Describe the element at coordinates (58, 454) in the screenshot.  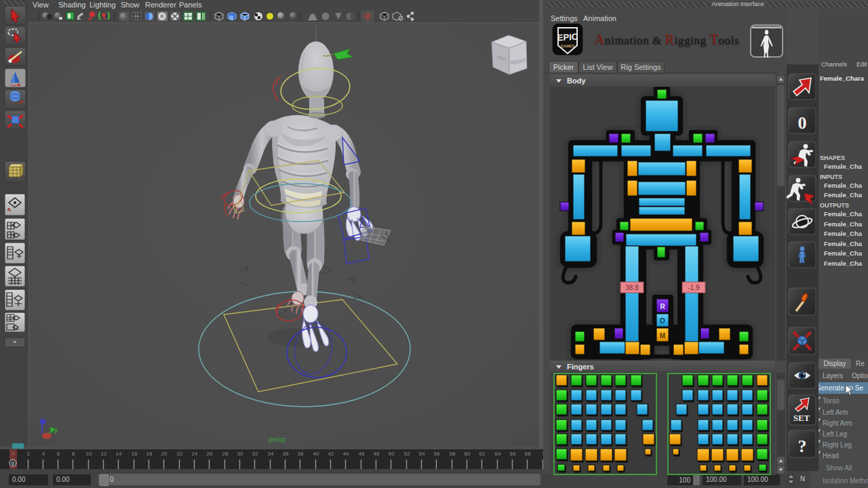
I see `svg-text: 6` at that location.